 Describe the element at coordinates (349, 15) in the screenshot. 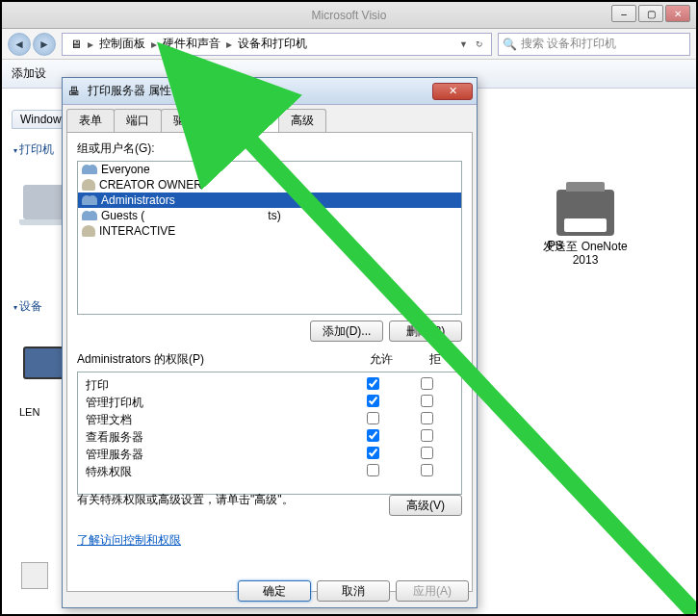

I see `explorer-titlebar: Microsoft Visio – ▢ ✕` at that location.